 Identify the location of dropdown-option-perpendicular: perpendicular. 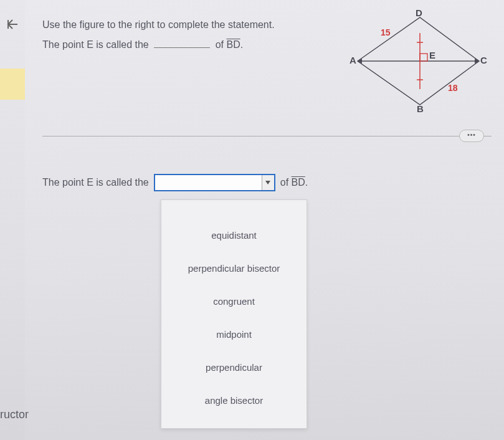
(234, 368).